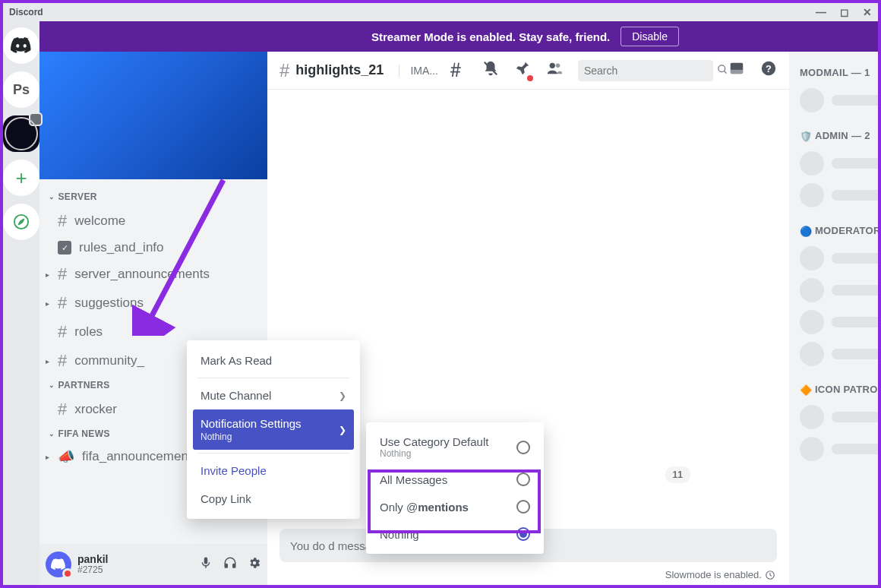  Describe the element at coordinates (273, 360) in the screenshot. I see `ctx-mark-as-read: Mark As Read` at that location.